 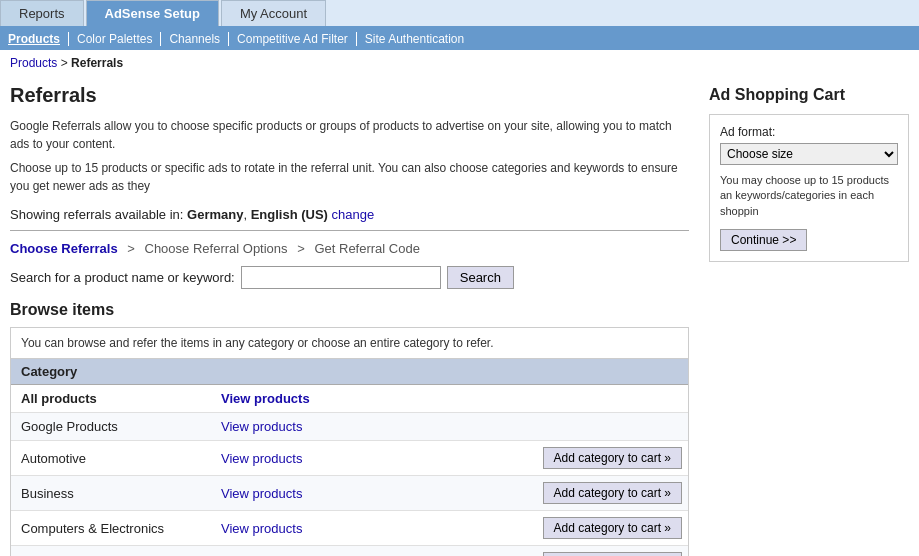 I want to click on category-name: Google Products, so click(x=111, y=427).